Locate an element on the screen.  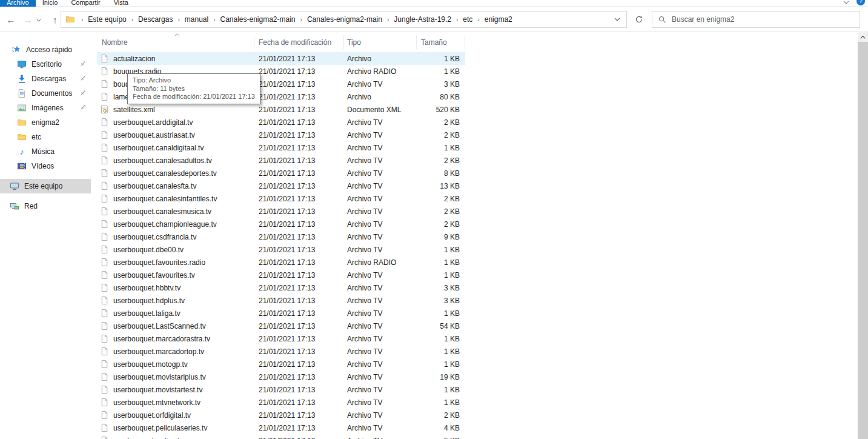
file-row: userbouquet.laliga.tv21/01/2021 17:13Arc… is located at coordinates (281, 313).